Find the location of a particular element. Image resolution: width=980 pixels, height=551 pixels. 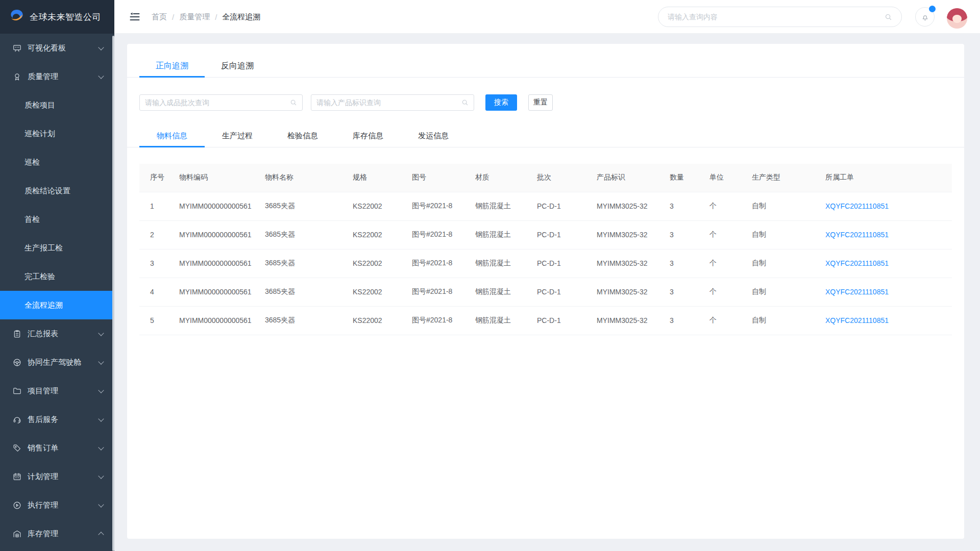

reset-button: 重置 is located at coordinates (541, 103).